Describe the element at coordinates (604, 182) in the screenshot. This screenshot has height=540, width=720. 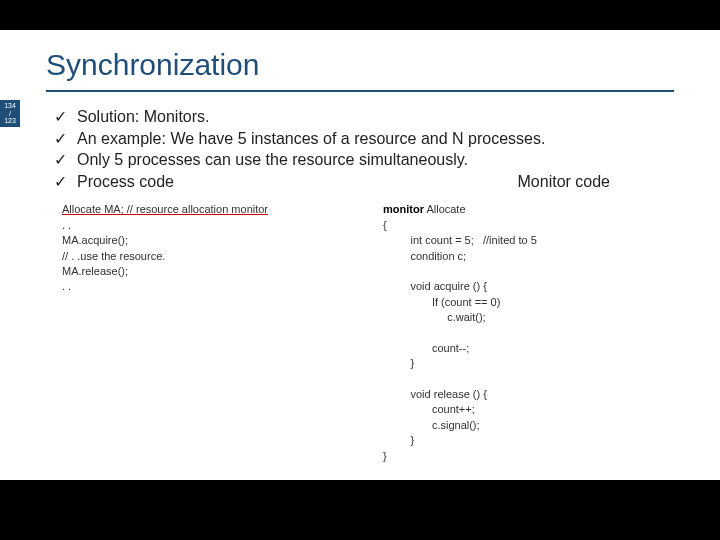
I see `monitor-code-heading: Monitor code` at that location.